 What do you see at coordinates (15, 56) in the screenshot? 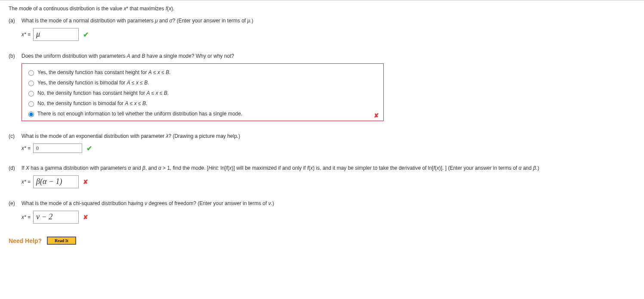
I see `part-b-label: (b)` at bounding box center [15, 56].